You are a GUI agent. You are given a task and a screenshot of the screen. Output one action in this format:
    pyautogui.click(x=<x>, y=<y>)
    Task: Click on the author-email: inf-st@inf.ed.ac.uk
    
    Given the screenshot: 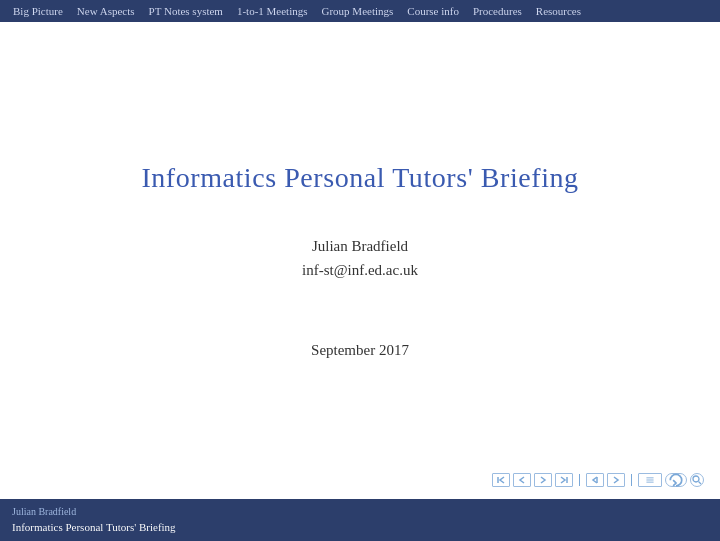 What is the action you would take?
    pyautogui.click(x=360, y=270)
    